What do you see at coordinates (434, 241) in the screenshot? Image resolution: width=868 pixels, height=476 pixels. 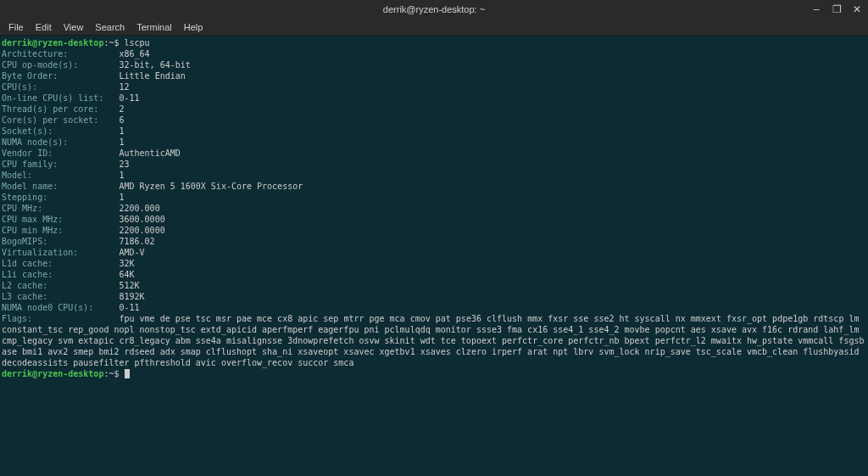 I see `lscpu-row: BogoMIPS: 7186.02` at bounding box center [434, 241].